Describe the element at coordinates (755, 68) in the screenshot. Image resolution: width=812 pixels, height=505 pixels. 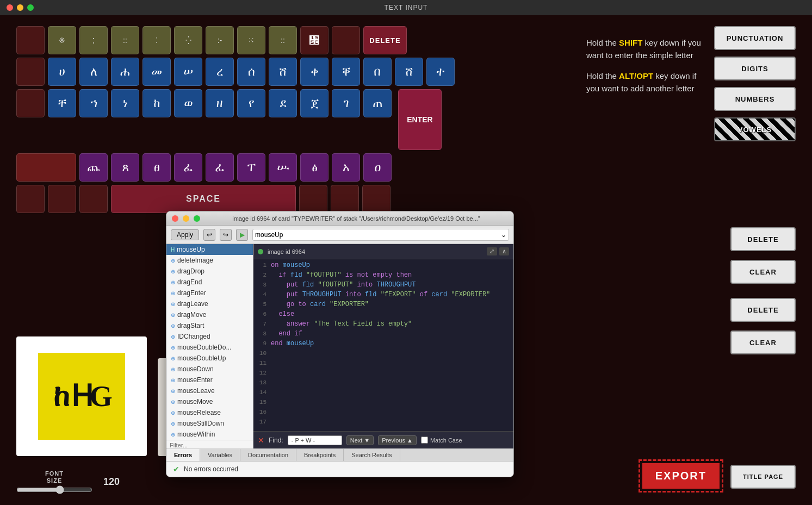
I see `digits-button: DIGITS` at that location.